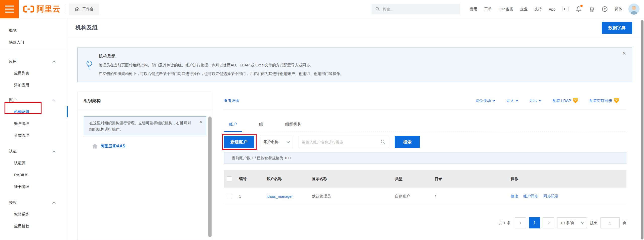 The width and height of the screenshot is (644, 240). What do you see at coordinates (34, 123) in the screenshot?
I see `sidebar-item-account-mgmt: 账户管理` at bounding box center [34, 123].